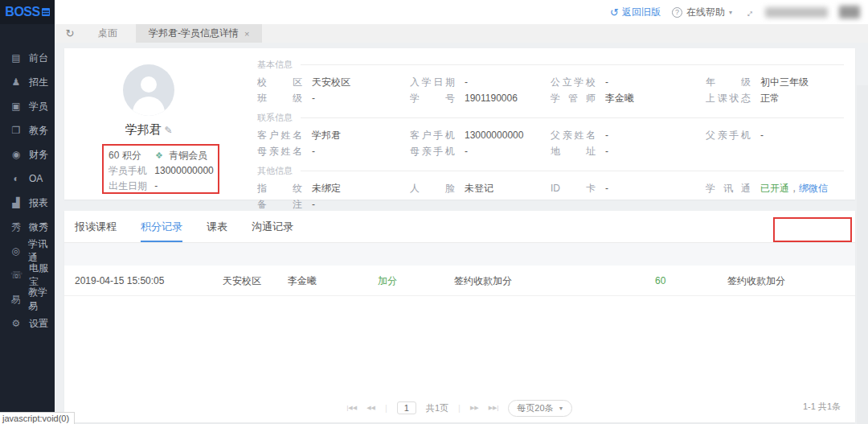 Image resolution: width=868 pixels, height=424 pixels. Describe the element at coordinates (247, 34) in the screenshot. I see `close-icon: ×` at that location.